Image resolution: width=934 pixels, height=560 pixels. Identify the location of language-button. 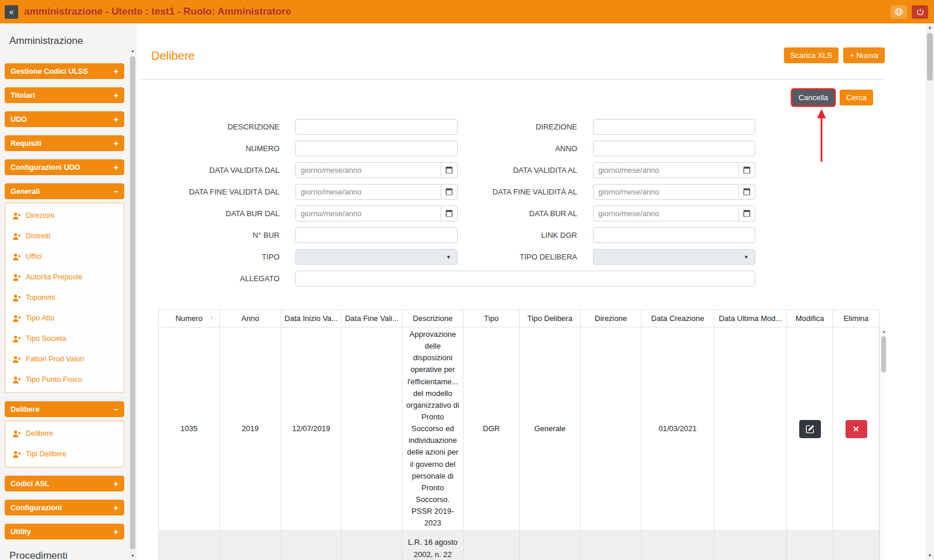
(899, 12).